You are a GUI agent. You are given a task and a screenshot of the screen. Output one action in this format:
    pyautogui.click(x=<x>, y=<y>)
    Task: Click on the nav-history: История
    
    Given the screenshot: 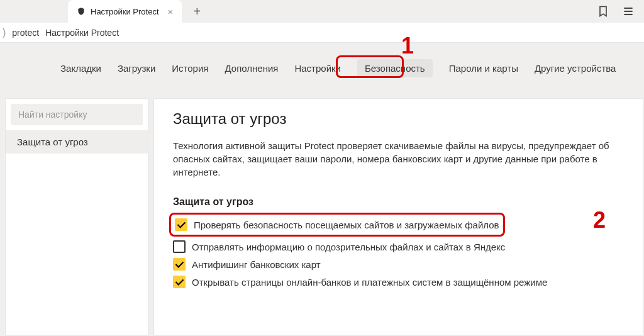 What is the action you would take?
    pyautogui.click(x=190, y=68)
    